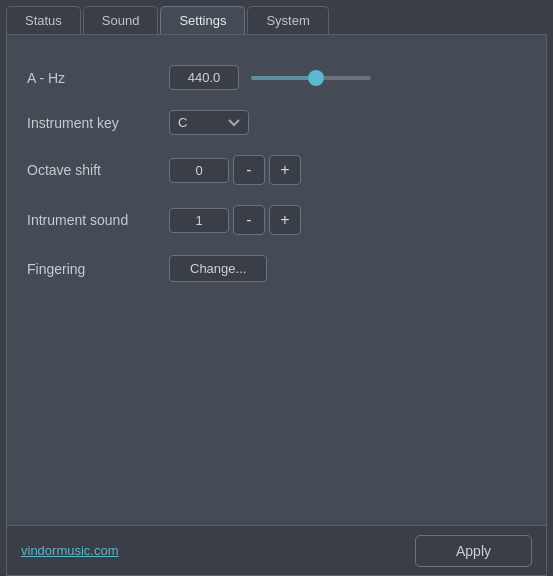 The height and width of the screenshot is (576, 553). I want to click on octave-row: Octave shift - +, so click(276, 170).